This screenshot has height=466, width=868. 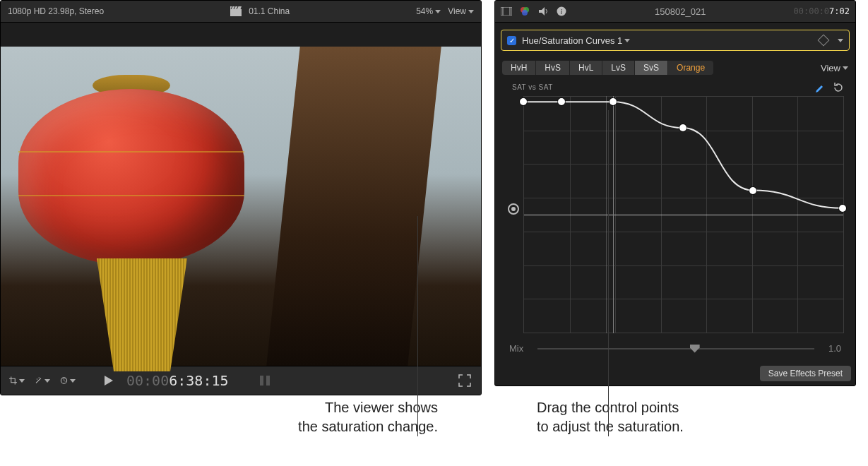 I want to click on video-inspector-icon, so click(x=506, y=11).